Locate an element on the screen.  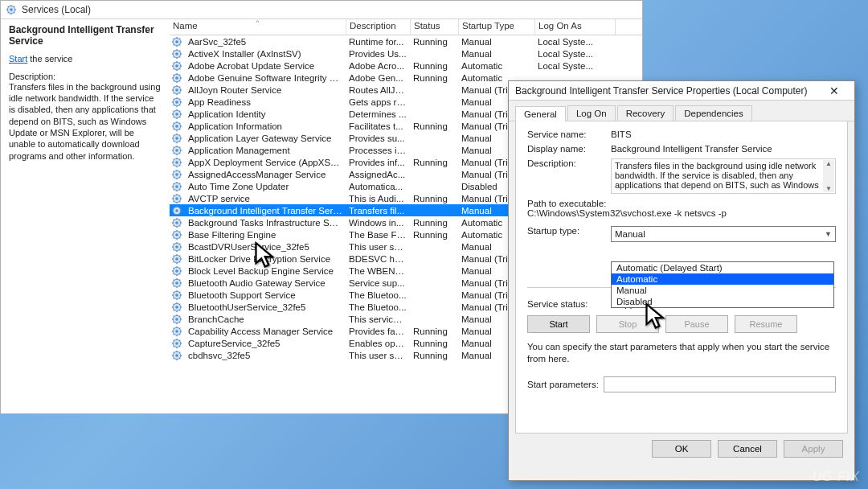
cell-name: BranchCache is located at coordinates (265, 319).